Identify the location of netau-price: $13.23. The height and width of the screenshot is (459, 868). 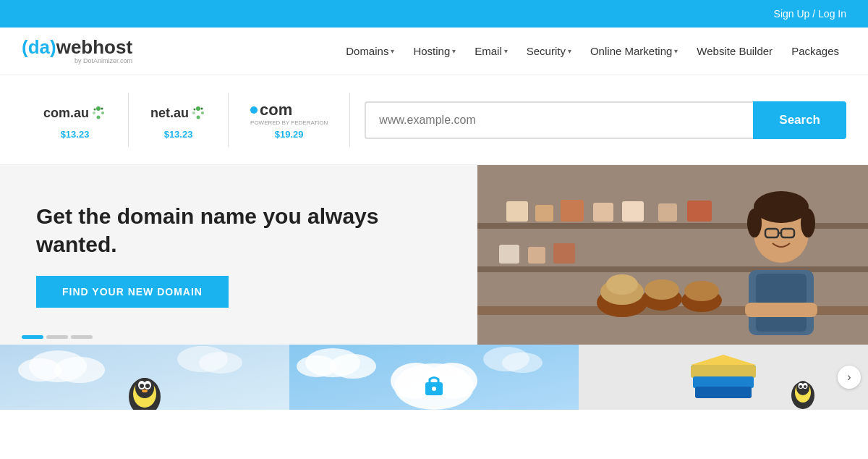
(179, 135).